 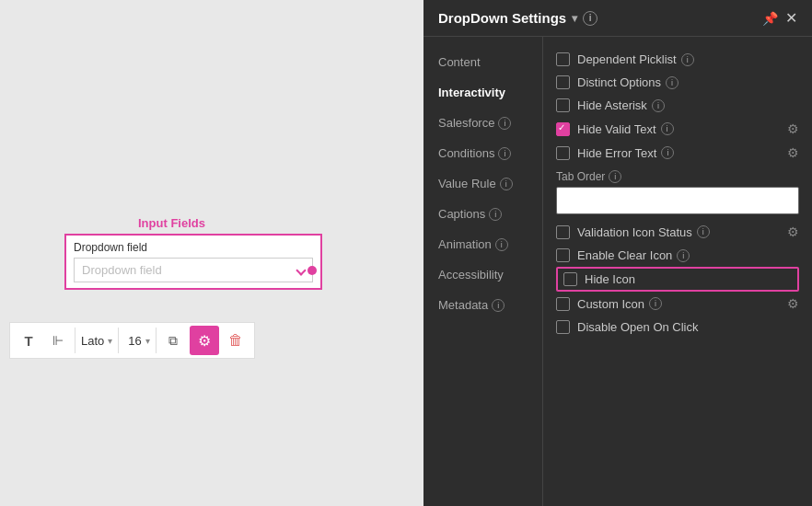 What do you see at coordinates (482, 63) in the screenshot?
I see `nav-item-content: Content` at bounding box center [482, 63].